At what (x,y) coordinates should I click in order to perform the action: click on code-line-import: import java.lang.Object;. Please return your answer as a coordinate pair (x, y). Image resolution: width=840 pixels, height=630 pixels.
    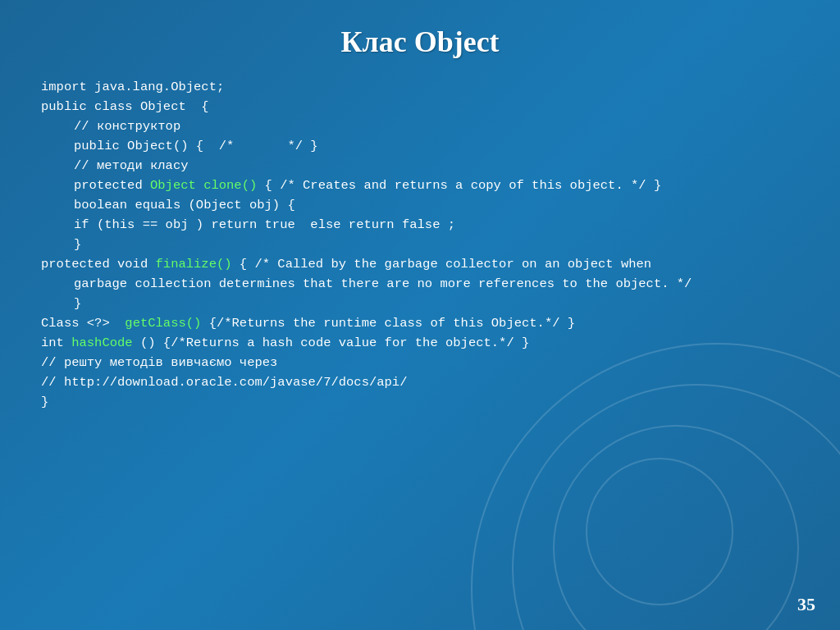
    Looking at the image, I should click on (420, 87).